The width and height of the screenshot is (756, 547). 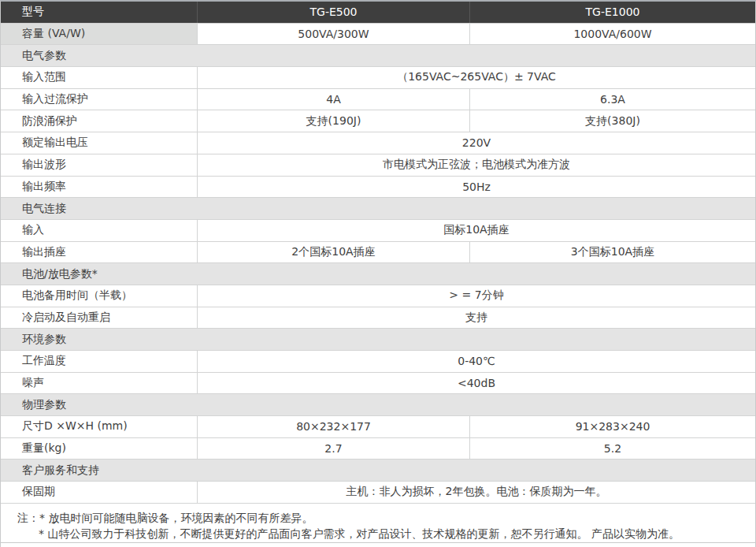 I want to click on cell-value: （165VAC~265VAC）± 7VAC, so click(x=476, y=77).